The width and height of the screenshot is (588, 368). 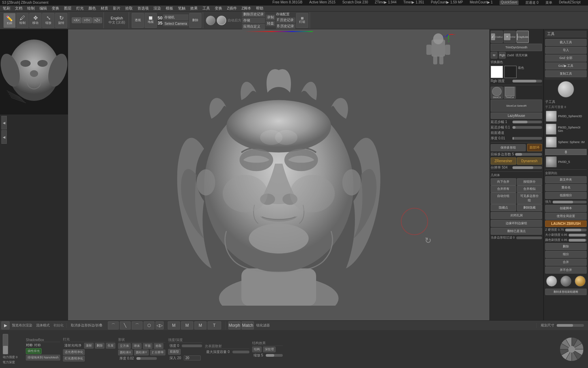 I want to click on shadowbox-trans-btn: 适光透明净化, so click(x=74, y=352).